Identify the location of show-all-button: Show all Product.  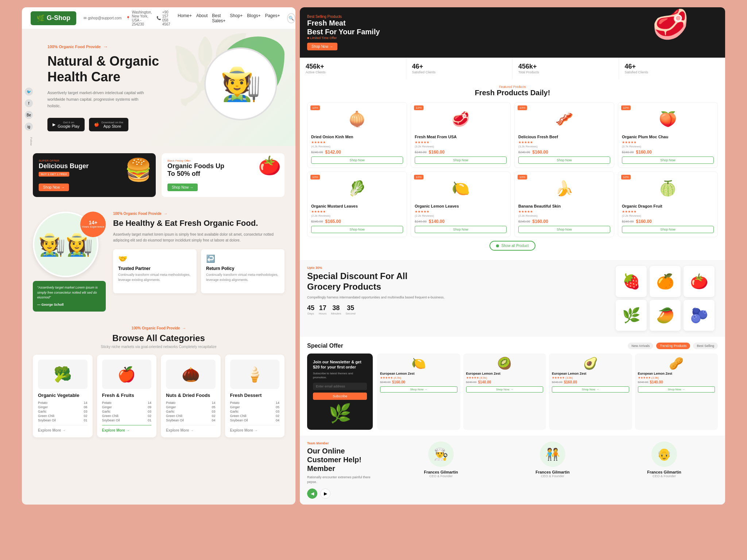
(512, 246).